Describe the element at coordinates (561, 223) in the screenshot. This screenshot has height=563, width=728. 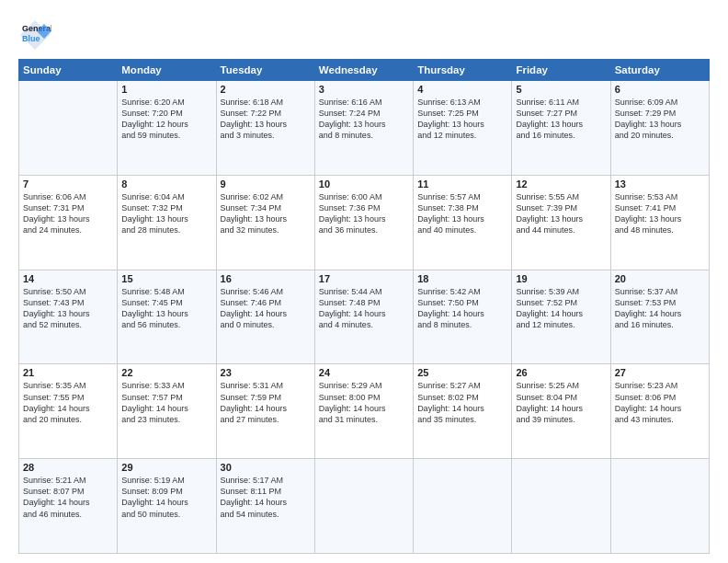
I see `day-cell: 12Sunrise: 5:55 AM Sunset: 7:39 PM Dayli…` at that location.